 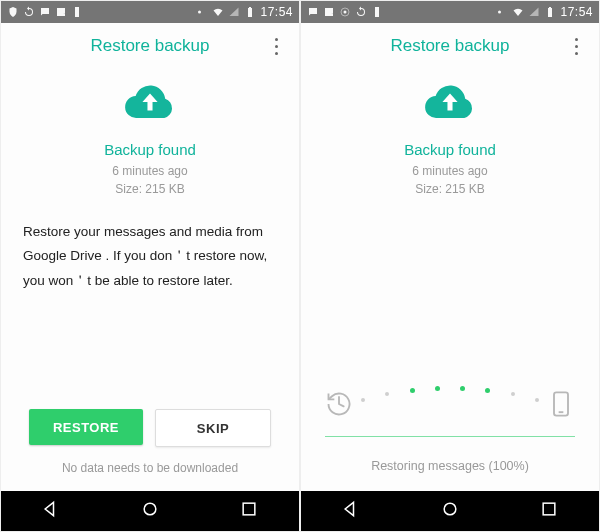 I want to click on progress-text: Restoring messages (100%), so click(x=450, y=466).